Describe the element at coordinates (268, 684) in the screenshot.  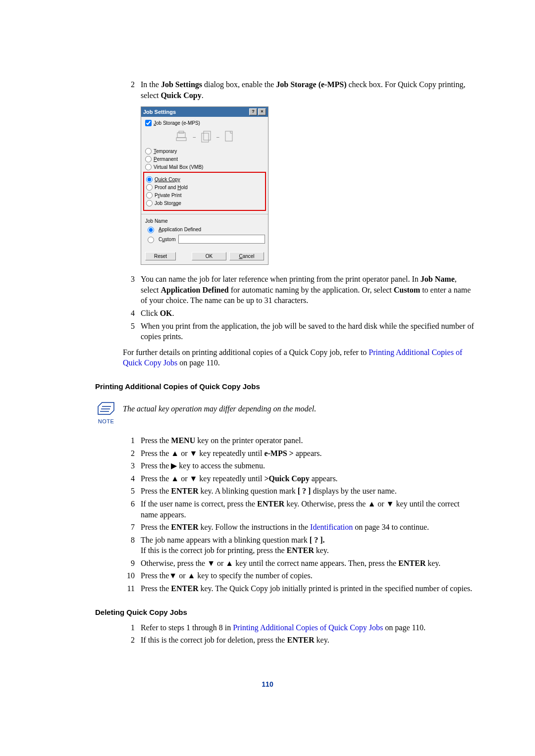
I see `page-number: 110` at that location.